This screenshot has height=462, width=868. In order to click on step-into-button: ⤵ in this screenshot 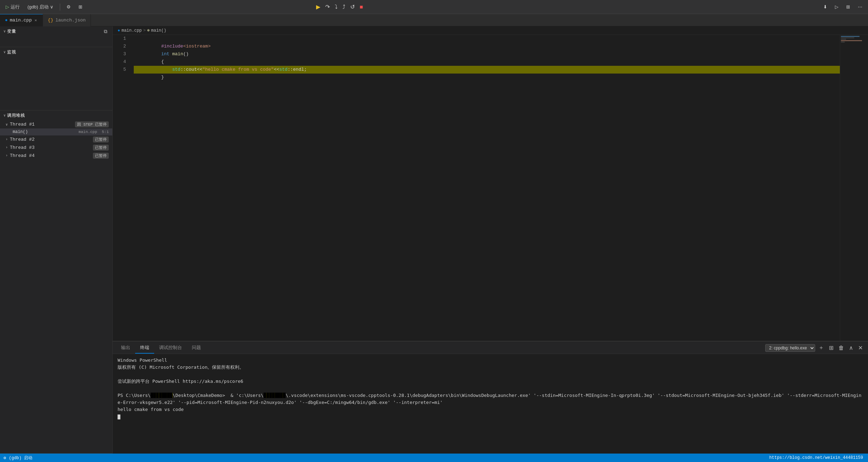, I will do `click(336, 7)`.